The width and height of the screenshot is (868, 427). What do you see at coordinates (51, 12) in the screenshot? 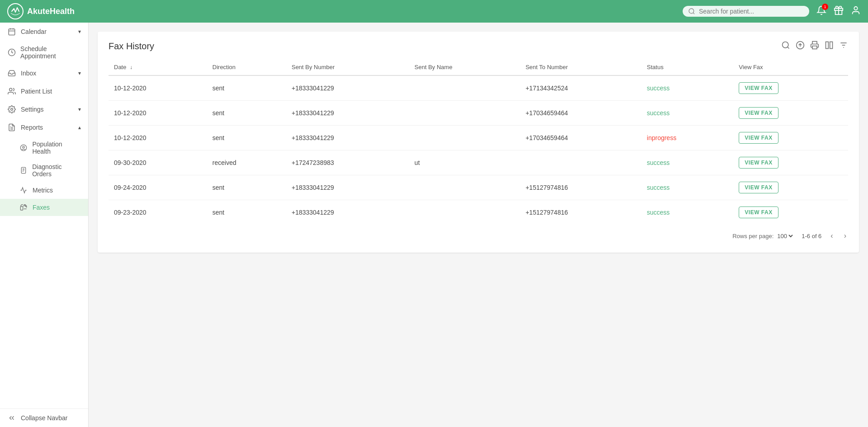
I see `app-name: AkuteHealth` at bounding box center [51, 12].